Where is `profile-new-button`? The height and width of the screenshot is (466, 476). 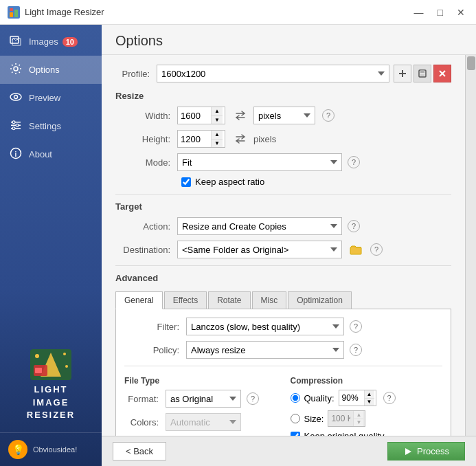
profile-new-button is located at coordinates (403, 74).